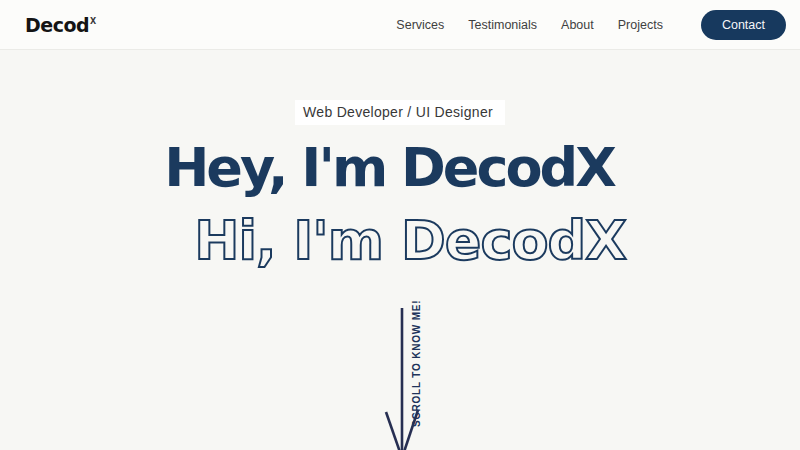 This screenshot has height=450, width=800. What do you see at coordinates (57, 25) in the screenshot?
I see `brand-logo-text: Decod` at bounding box center [57, 25].